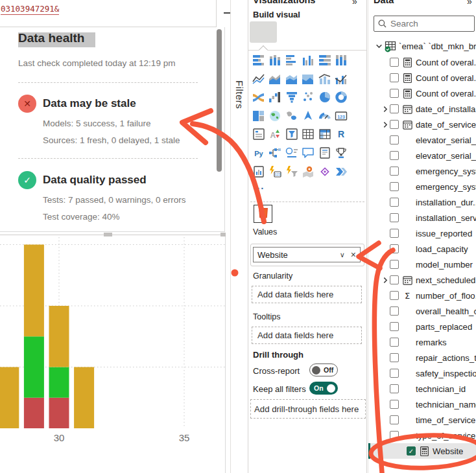  Describe the element at coordinates (422, 404) in the screenshot. I see `field-row-technician-name: technician_name` at that location.